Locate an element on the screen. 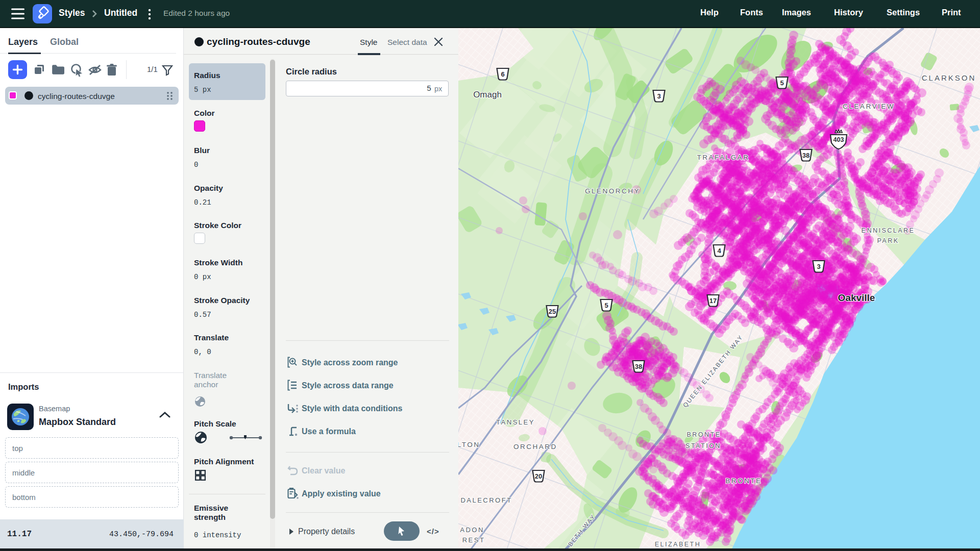 This screenshot has height=551, width=980. svg-text: Oakville is located at coordinates (856, 298).